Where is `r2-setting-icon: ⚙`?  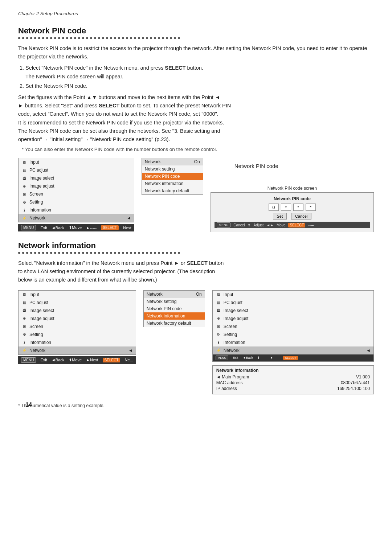
r2-setting-icon: ⚙ is located at coordinates (219, 335).